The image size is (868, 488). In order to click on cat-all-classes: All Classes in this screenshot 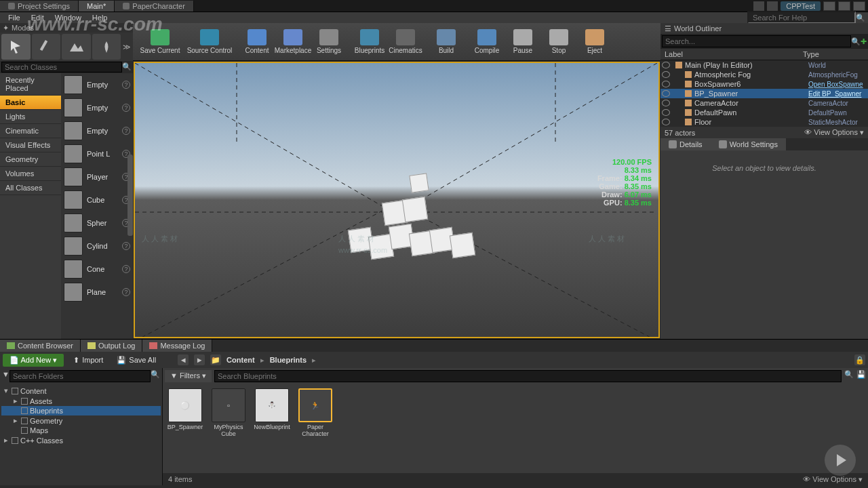, I will do `click(31, 188)`.